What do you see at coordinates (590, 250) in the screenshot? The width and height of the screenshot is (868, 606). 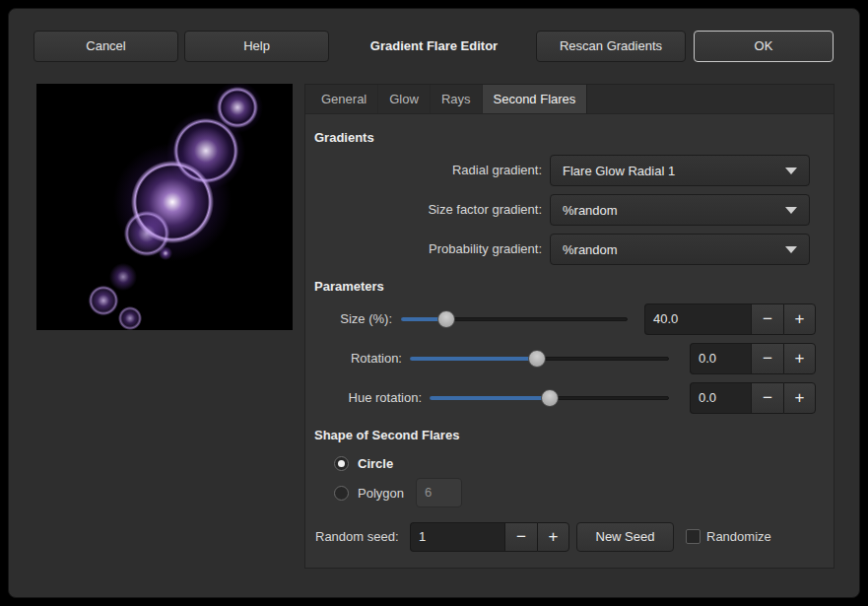 I see `probability-gradient-value: %random` at bounding box center [590, 250].